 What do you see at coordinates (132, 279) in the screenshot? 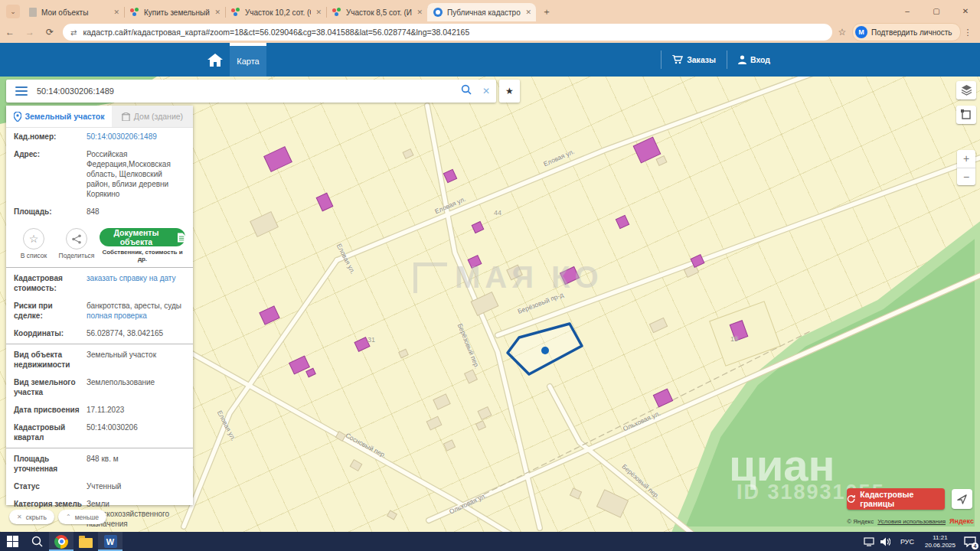
I see `order-report-link: заказать справку на дату` at bounding box center [132, 279].